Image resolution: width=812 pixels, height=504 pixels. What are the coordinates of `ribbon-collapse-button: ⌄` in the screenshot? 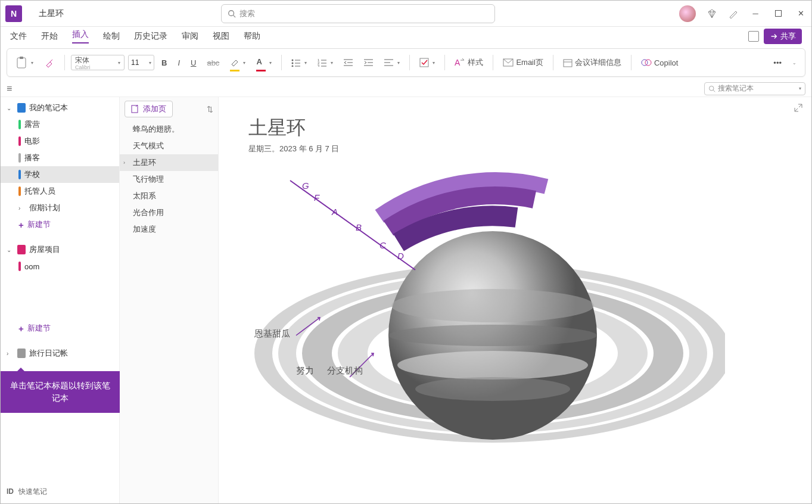 It's located at (794, 63).